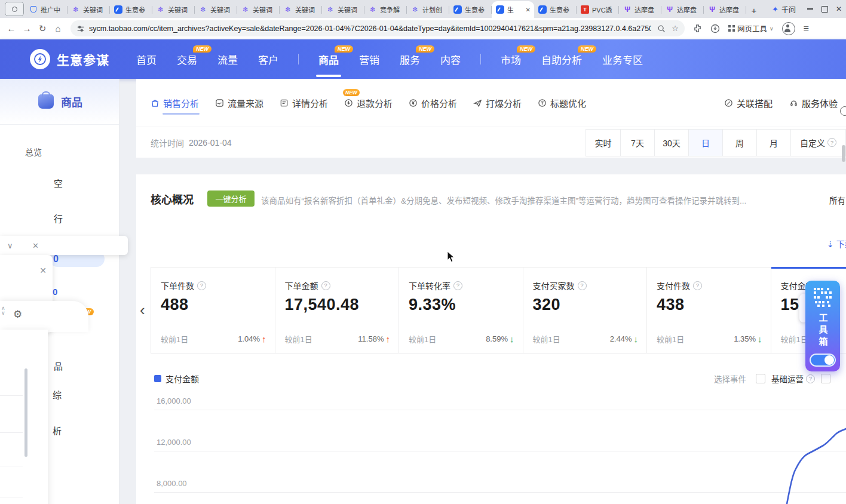  Describe the element at coordinates (823, 360) in the screenshot. I see `toolbox-toggle` at that location.